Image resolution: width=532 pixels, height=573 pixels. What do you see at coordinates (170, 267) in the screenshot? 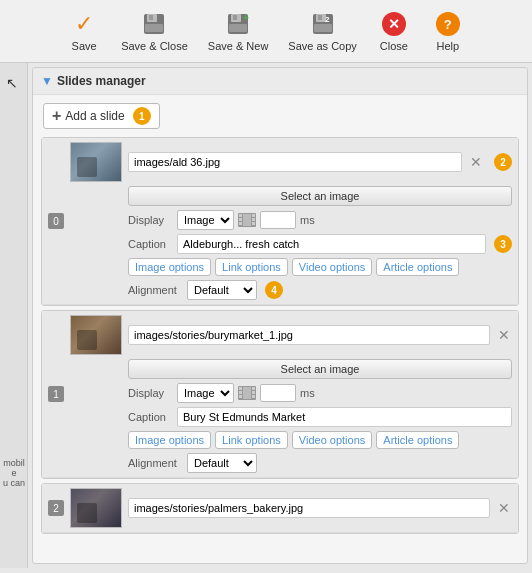
I see `image-options-label-0: Image options` at bounding box center [170, 267].